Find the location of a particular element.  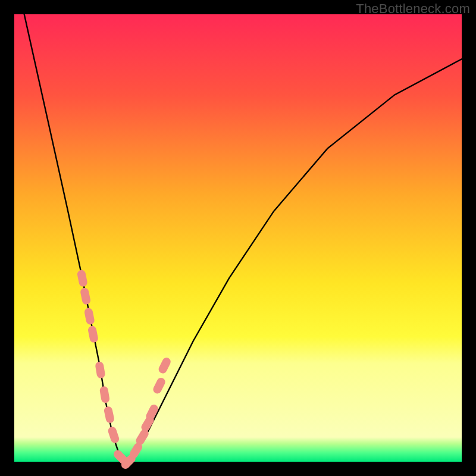

watermark-text: TheBottleneck.com is located at coordinates (413, 9).